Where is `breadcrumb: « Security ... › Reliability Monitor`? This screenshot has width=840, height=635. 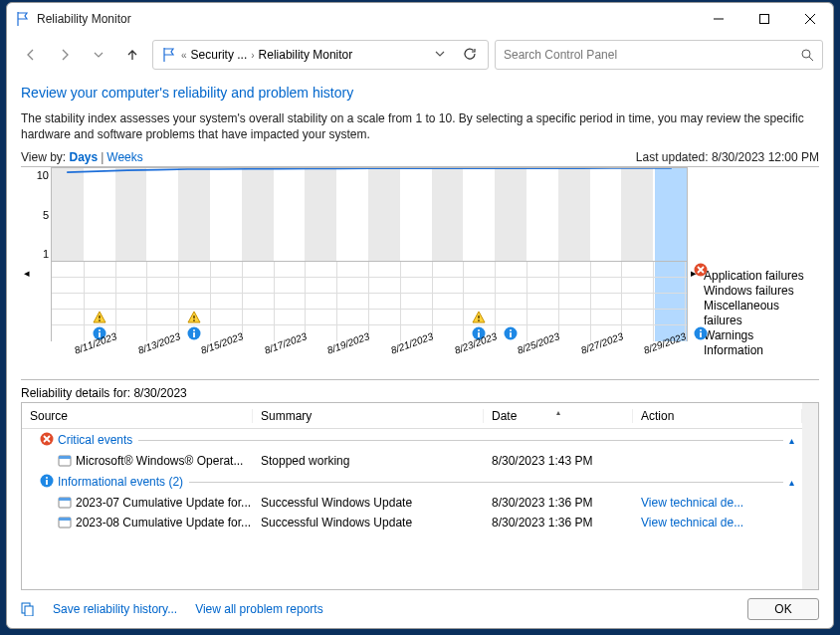
breadcrumb: « Security ... › Reliability Monitor is located at coordinates (320, 55).